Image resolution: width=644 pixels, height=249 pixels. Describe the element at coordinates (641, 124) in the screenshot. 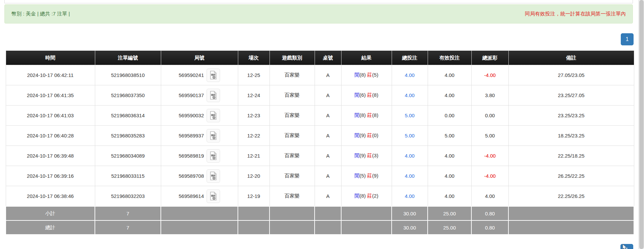

I see `vertical-scrollbar` at that location.